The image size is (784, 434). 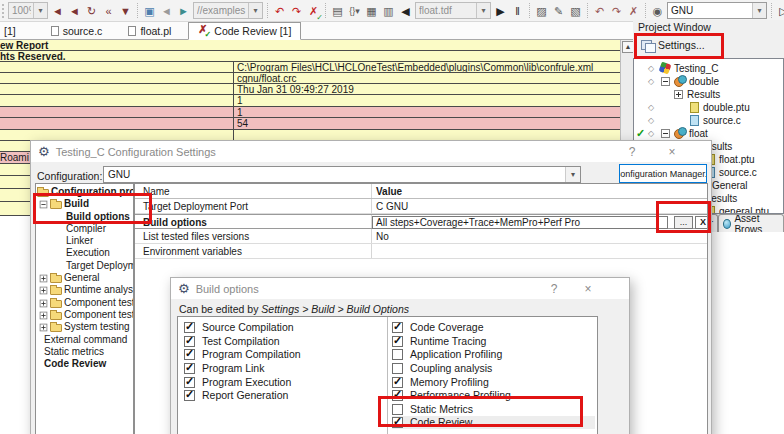 I want to click on tree-item-float: ✓ ◇ float, so click(x=708, y=134).